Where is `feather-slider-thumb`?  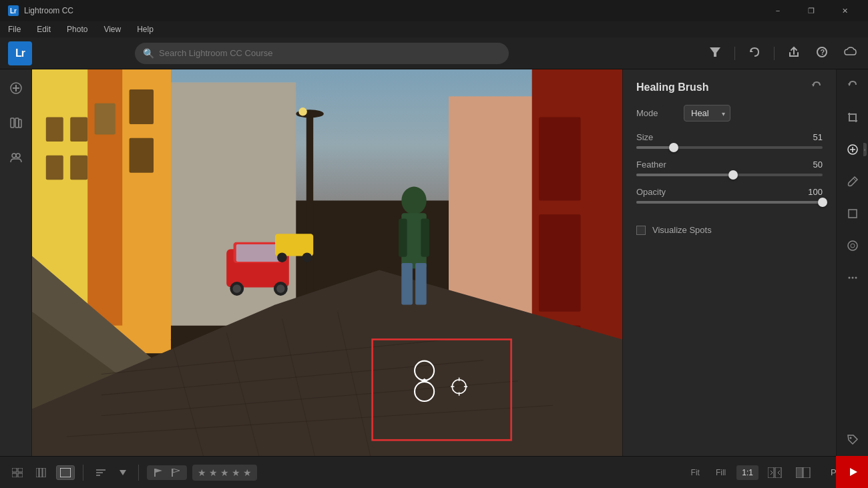
feather-slider-thumb is located at coordinates (733, 175).